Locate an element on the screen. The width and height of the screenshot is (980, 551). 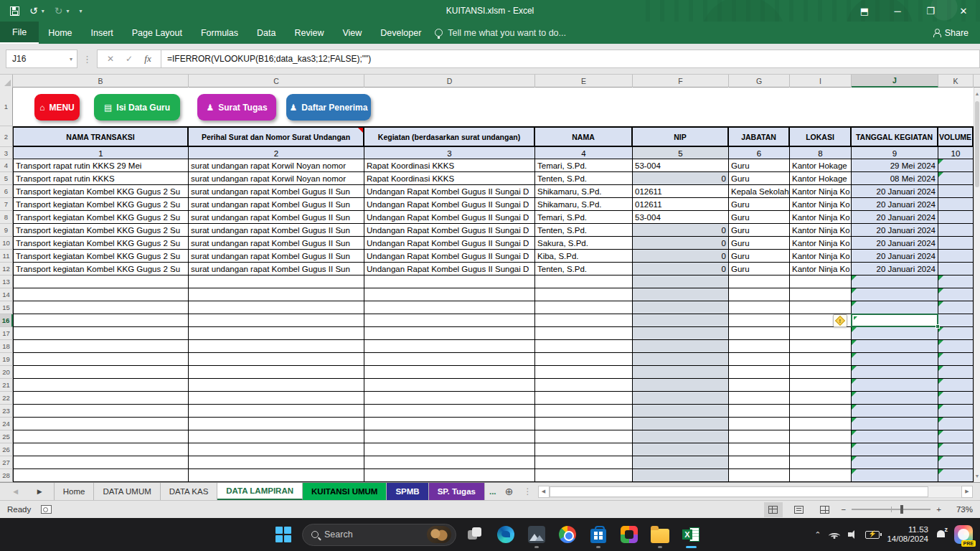
row-header-18: 18 is located at coordinates (6, 347).